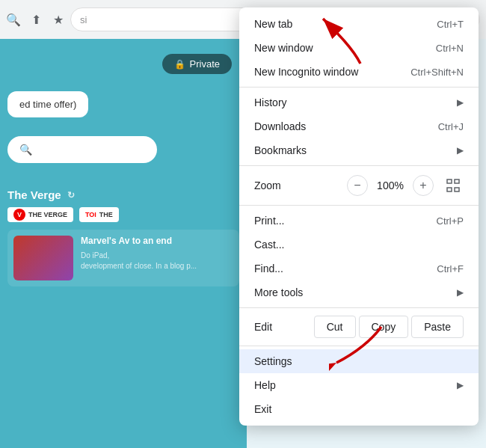  Describe the element at coordinates (84, 19) in the screenshot. I see `address-text: si` at that location.